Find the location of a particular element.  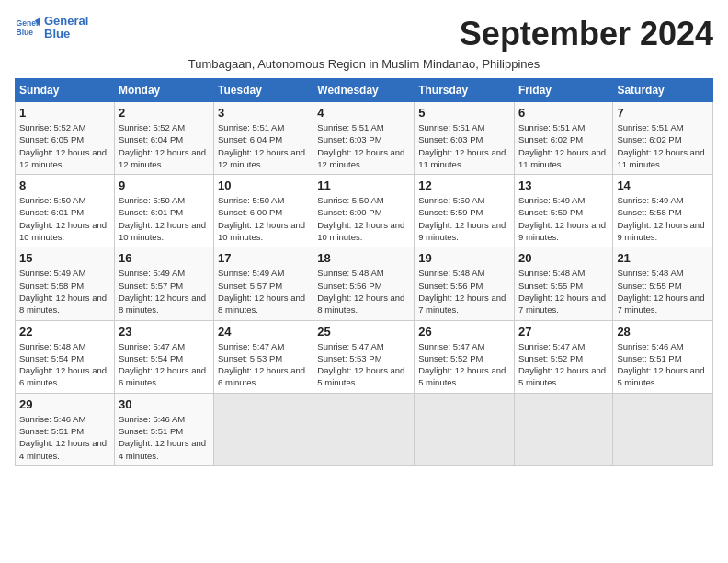

subtitle: Tumbagaan, Autonomous Region in Muslim M… is located at coordinates (364, 64).